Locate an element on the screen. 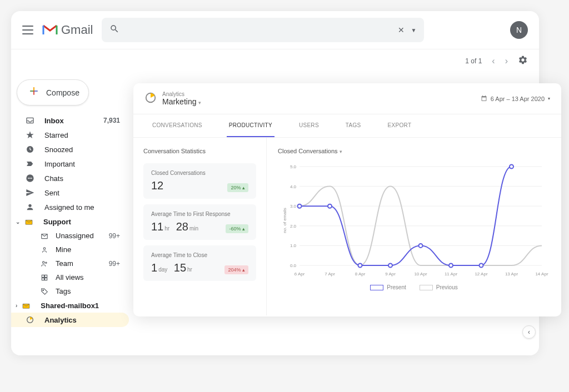 This screenshot has width=569, height=392. stat-badge: 20% ▴ is located at coordinates (238, 188).